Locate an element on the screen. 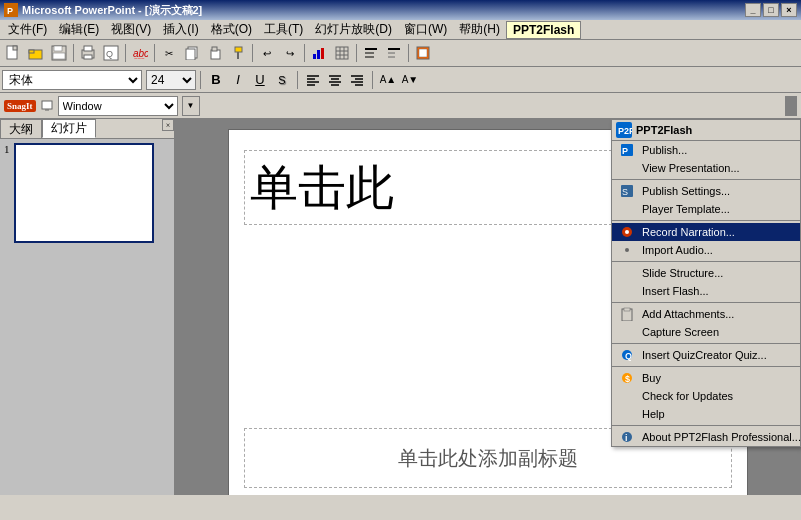 This screenshot has height=520, width=801. menu-insert-quiz: Q Insert QuizCreator Quiz... is located at coordinates (706, 355).